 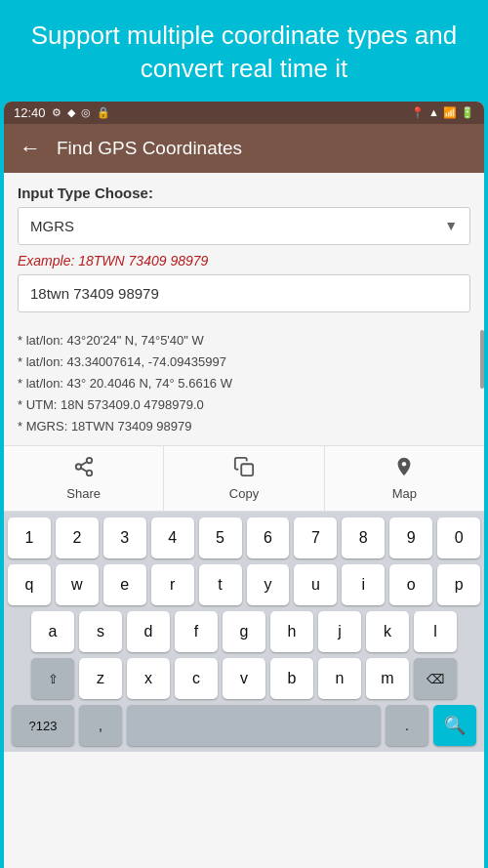 I want to click on key-s: s, so click(x=101, y=632).